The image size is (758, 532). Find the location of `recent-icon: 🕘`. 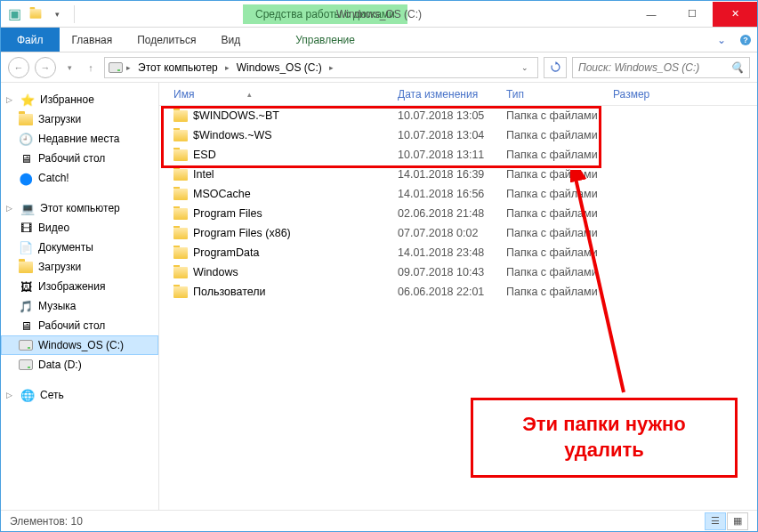

recent-icon: 🕘 is located at coordinates (26, 139).